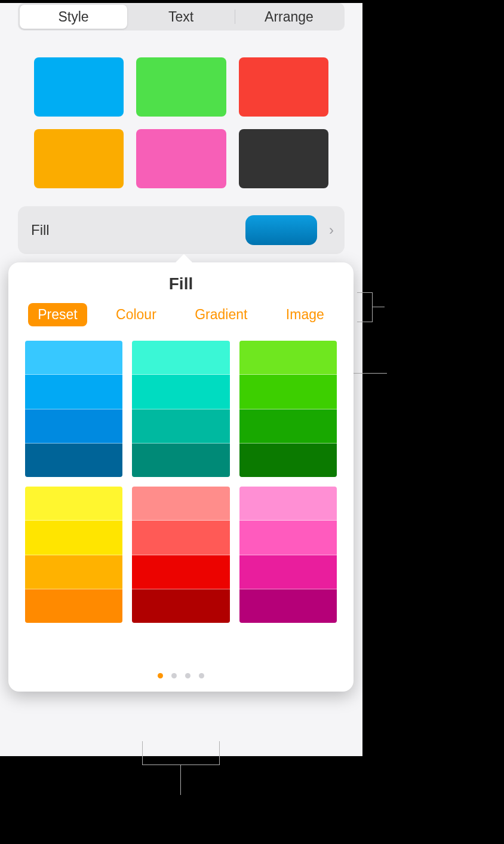 The height and width of the screenshot is (844, 504). Describe the element at coordinates (180, 555) in the screenshot. I see `preset-red` at that location.